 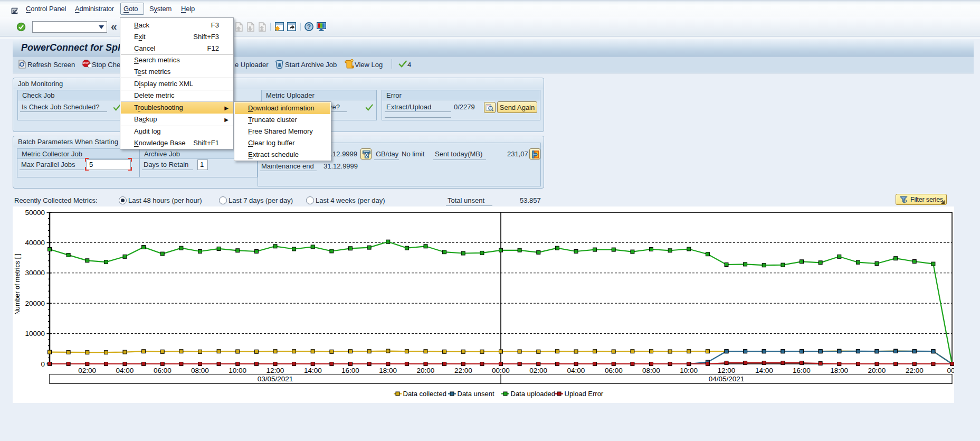 What do you see at coordinates (35, 334) in the screenshot?
I see `svg-text: 10000` at bounding box center [35, 334].